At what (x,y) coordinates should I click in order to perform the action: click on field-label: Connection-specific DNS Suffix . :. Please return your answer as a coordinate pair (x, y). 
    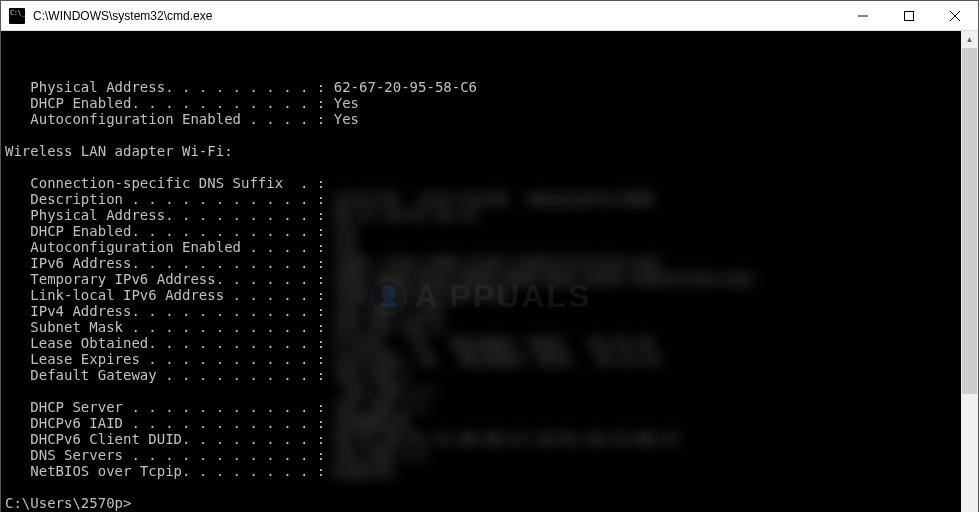
    Looking at the image, I should click on (178, 183).